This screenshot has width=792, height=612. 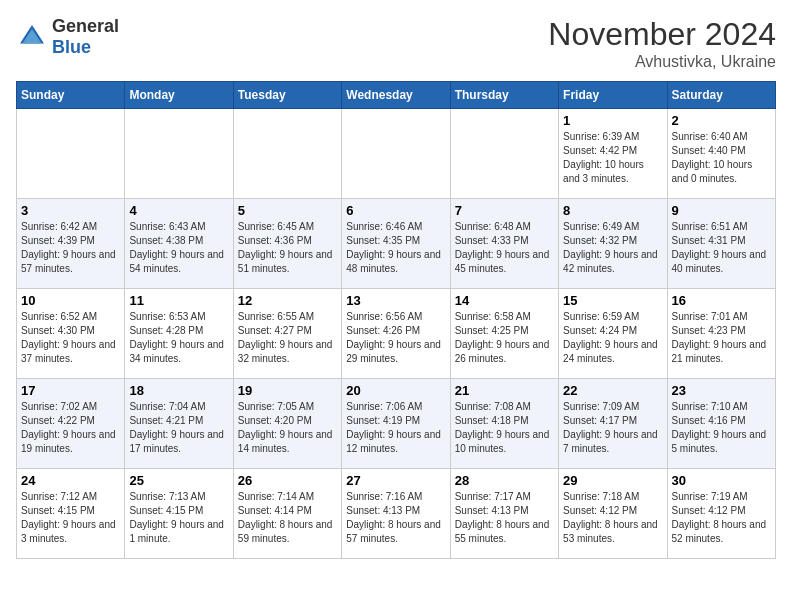 I want to click on calendar-cell: 26Sunrise: 7:14 AMSunset: 4:14 PMDayligh…, so click(x=287, y=514).